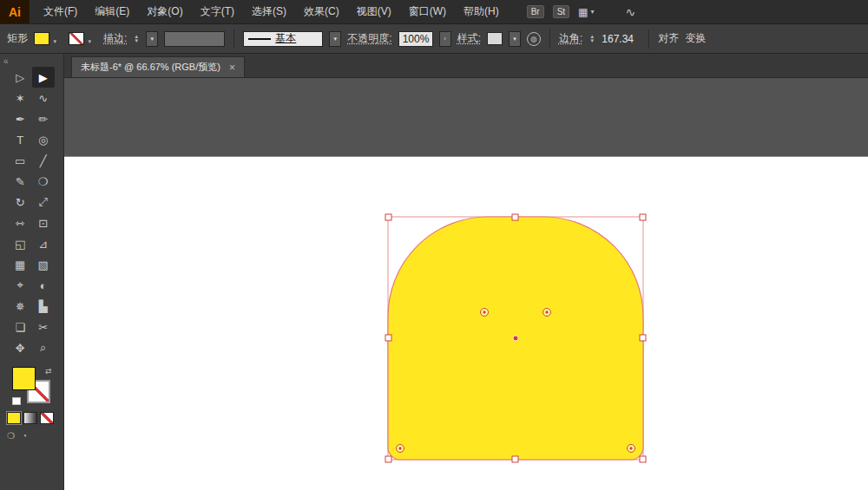 This screenshot has height=490, width=868. Describe the element at coordinates (592, 12) in the screenshot. I see `chevron-down-icon: ▾` at that location.